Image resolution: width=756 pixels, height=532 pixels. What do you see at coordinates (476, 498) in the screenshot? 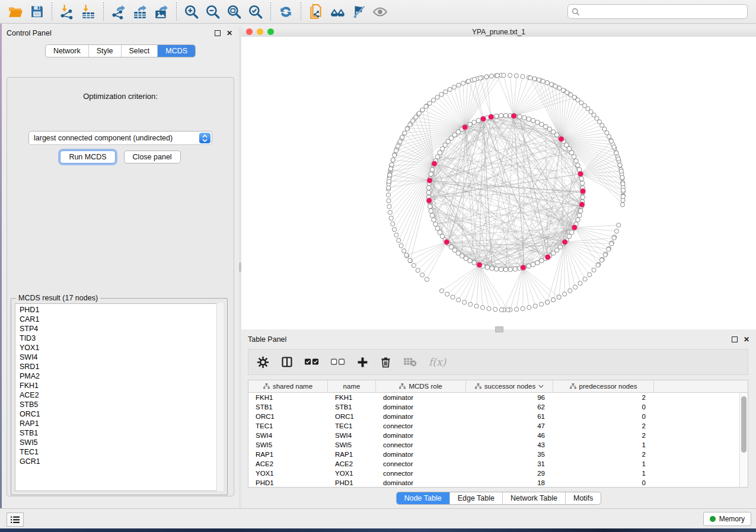
I see `tab-edge-table: Edge Table` at bounding box center [476, 498].